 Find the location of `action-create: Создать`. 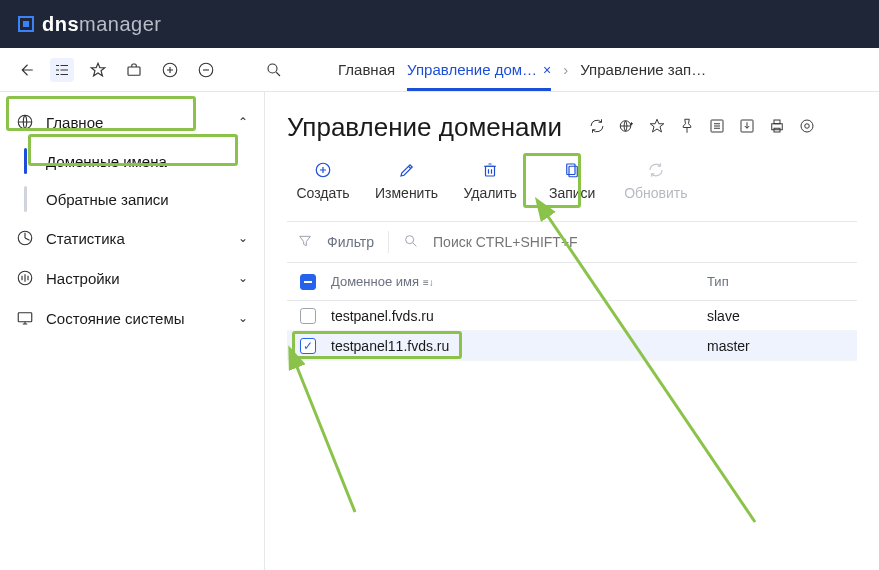

action-create: Создать is located at coordinates (323, 181).